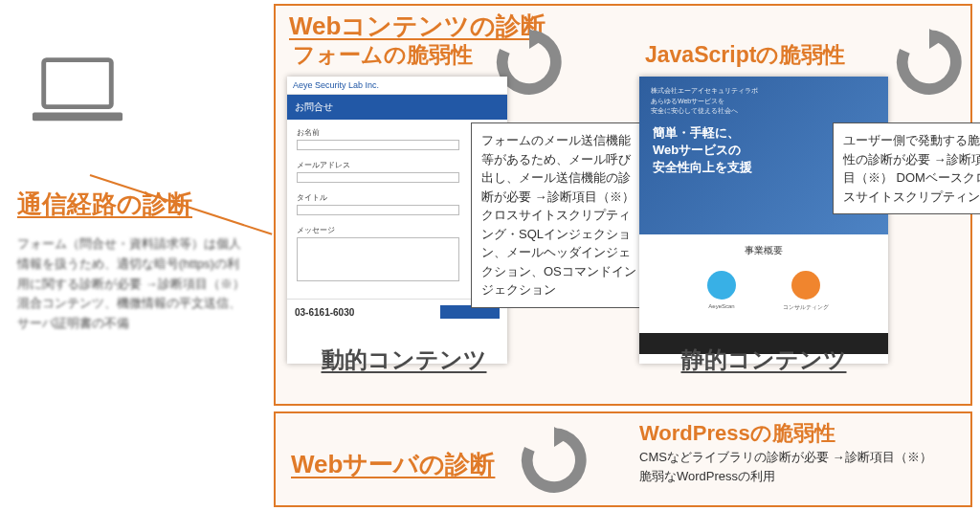 This screenshot has height=511, width=980. Describe the element at coordinates (704, 101) in the screenshot. I see `thumb-hero-mini: 株式会社エーアイセキュリティラボあらゆるWebサービスを安全に安心して使える社会…` at that location.